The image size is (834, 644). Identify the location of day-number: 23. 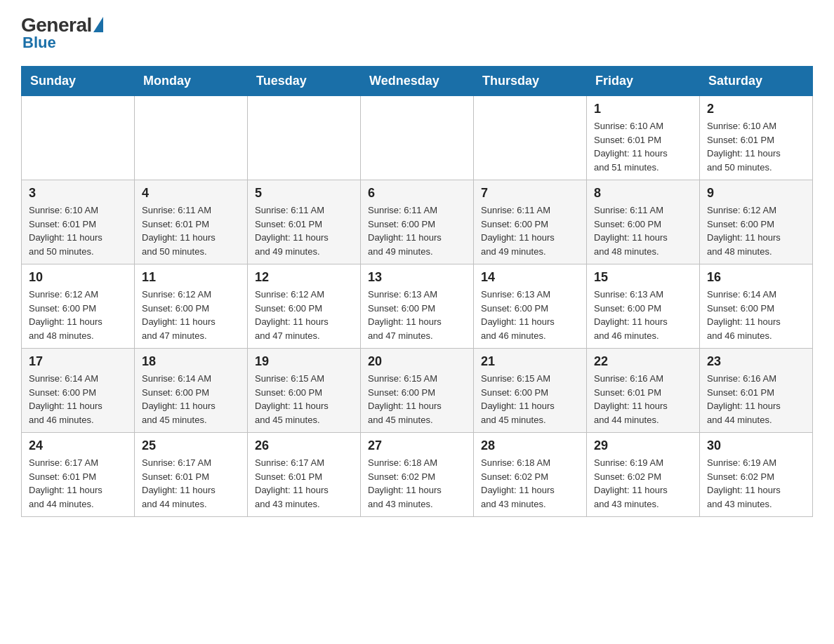
(756, 362).